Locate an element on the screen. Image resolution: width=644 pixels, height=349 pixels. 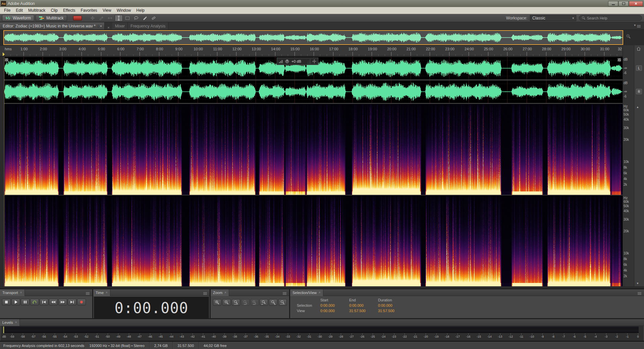
zoom-close-icon: × is located at coordinates (225, 292).